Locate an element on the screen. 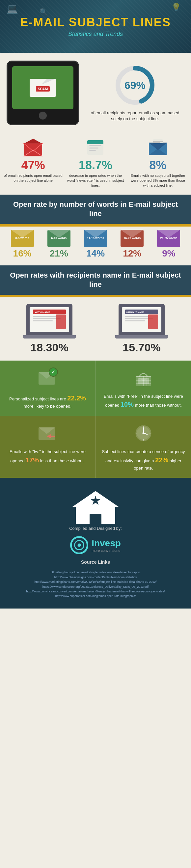  envelope-open-icon is located at coordinates (33, 148).